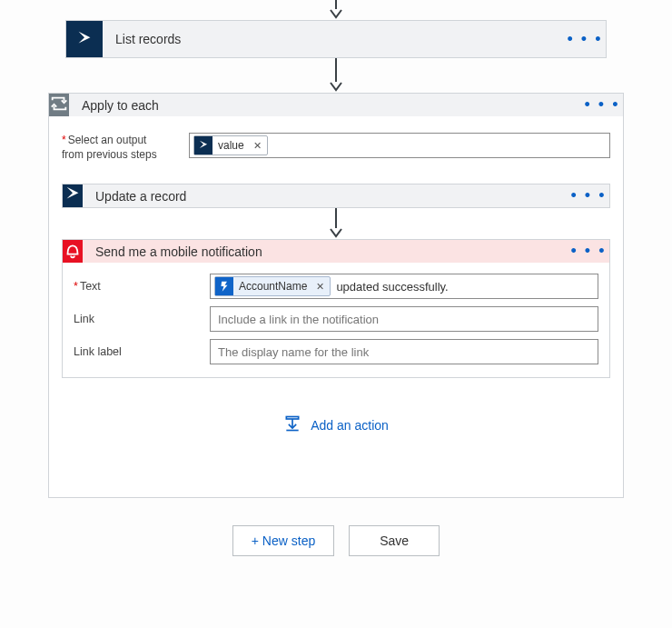  Describe the element at coordinates (404, 352) in the screenshot. I see `notification-linklabel-input: The display name for the link` at that location.